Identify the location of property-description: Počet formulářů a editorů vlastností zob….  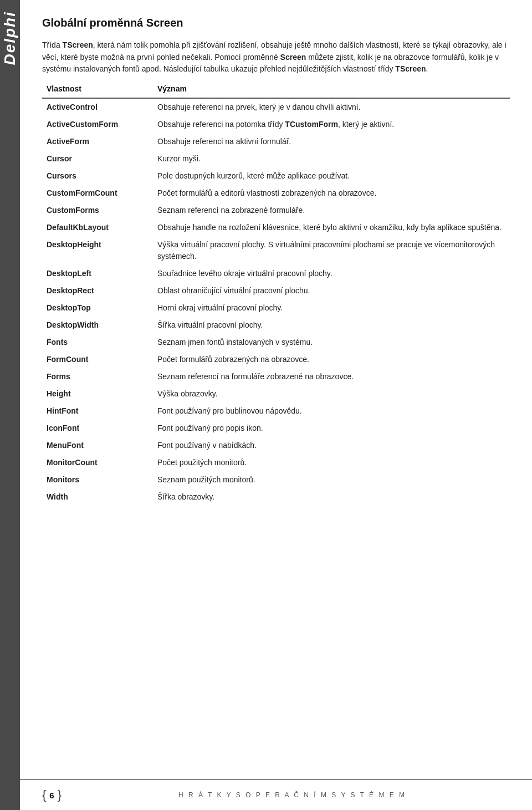
(331, 193).